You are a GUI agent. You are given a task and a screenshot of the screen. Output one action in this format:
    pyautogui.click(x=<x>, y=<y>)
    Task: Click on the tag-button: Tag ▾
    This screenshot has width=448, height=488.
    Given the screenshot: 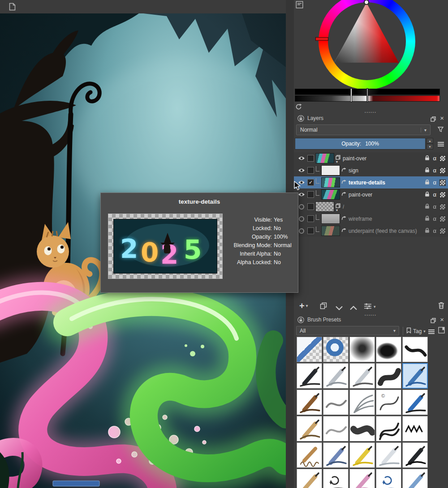 What is the action you would take?
    pyautogui.click(x=414, y=331)
    